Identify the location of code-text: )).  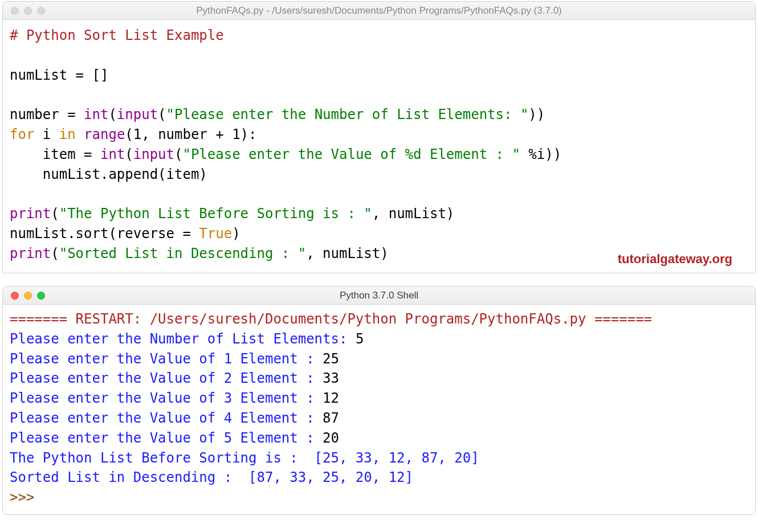
(537, 114).